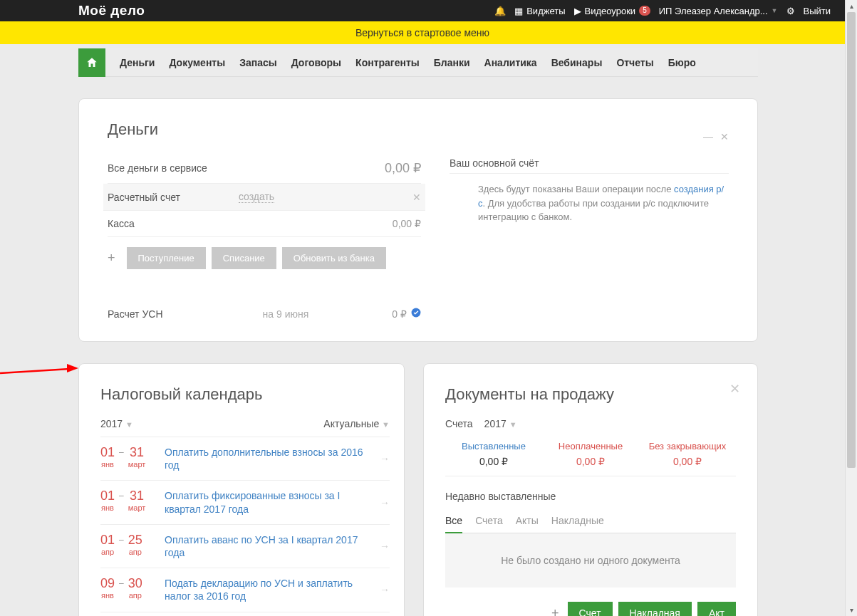 The width and height of the screenshot is (857, 616). I want to click on widgets-label: Виджеты, so click(546, 11).